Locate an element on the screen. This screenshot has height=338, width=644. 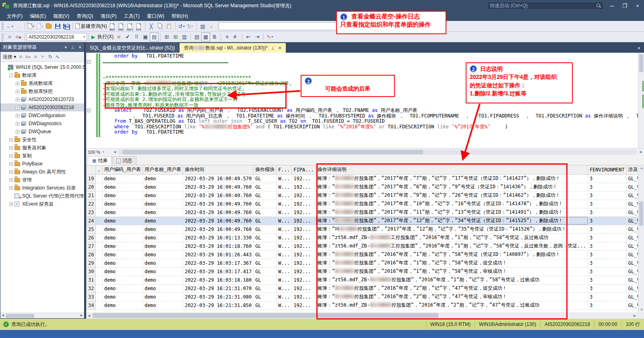
cancel-query-button: ■ is located at coordinates (119, 37).